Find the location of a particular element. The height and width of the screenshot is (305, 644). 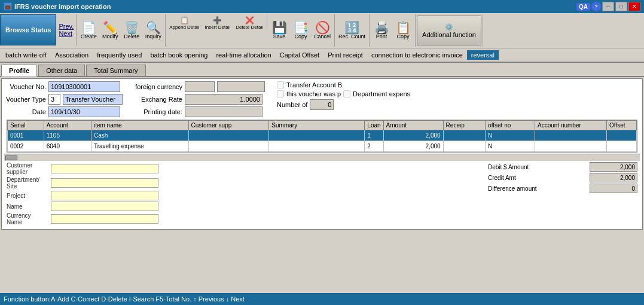

project-input is located at coordinates (105, 196).